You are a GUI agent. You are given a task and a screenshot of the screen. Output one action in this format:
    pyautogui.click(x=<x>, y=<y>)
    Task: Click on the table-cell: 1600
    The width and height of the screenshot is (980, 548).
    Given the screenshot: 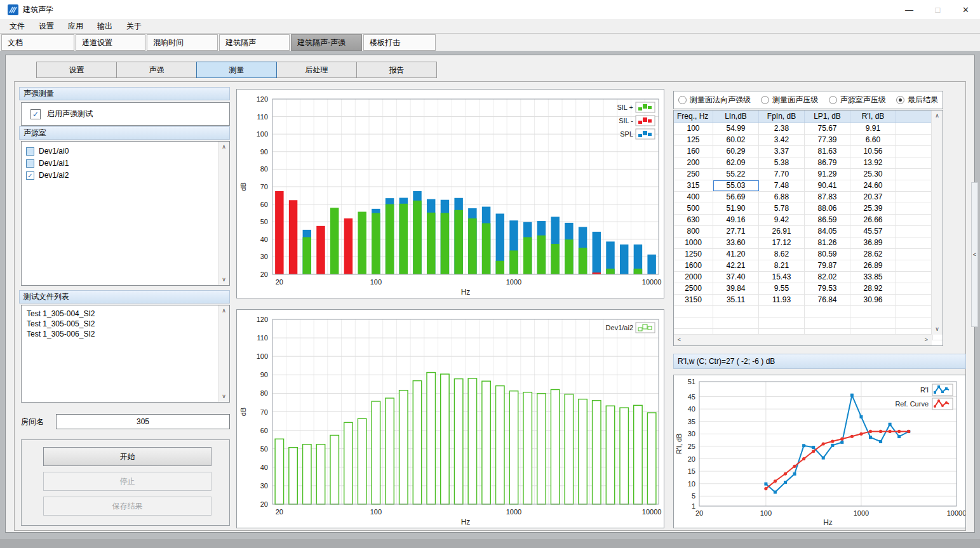 What is the action you would take?
    pyautogui.click(x=694, y=265)
    